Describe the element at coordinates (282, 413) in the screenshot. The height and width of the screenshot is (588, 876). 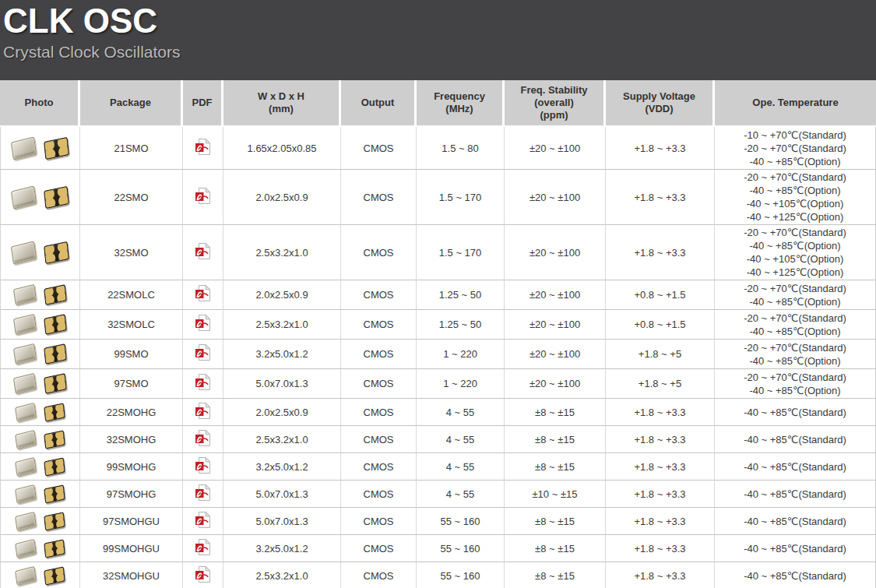
I see `dimensions-cell: 2.0x2.5x0.9` at that location.